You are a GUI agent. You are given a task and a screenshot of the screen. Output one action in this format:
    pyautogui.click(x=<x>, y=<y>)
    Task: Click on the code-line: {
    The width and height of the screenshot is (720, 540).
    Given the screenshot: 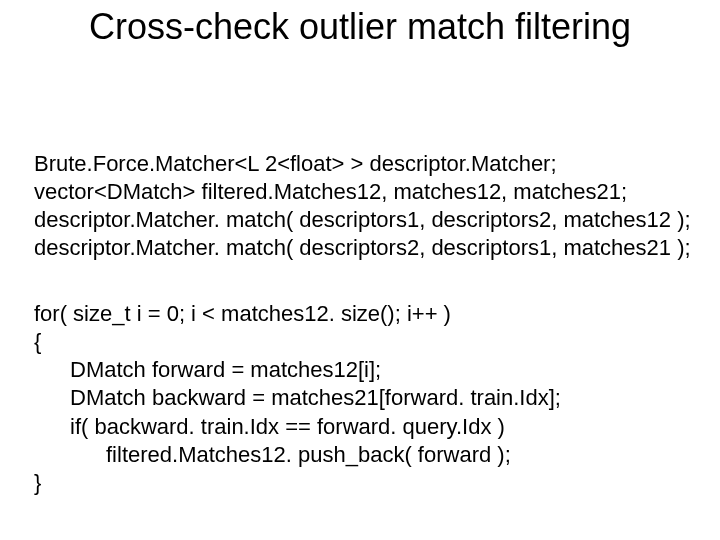 What is the action you would take?
    pyautogui.click(x=367, y=342)
    